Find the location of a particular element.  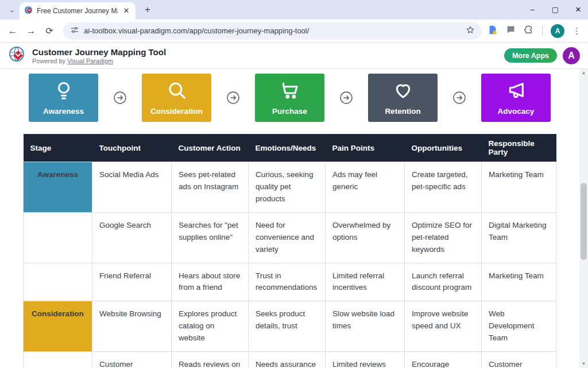

stage-card-advocacy: Advocacy is located at coordinates (516, 98).